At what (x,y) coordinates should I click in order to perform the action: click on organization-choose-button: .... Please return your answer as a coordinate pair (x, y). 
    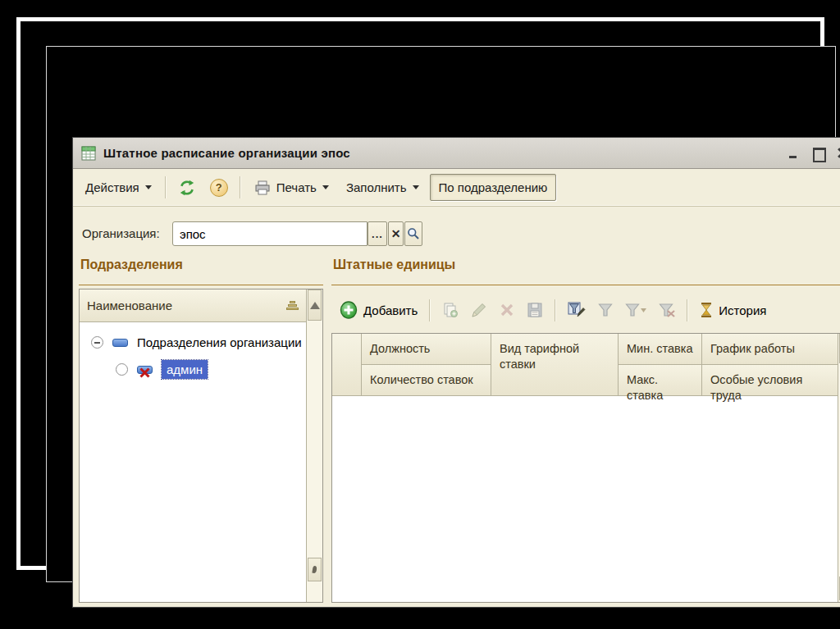
    Looking at the image, I should click on (377, 234).